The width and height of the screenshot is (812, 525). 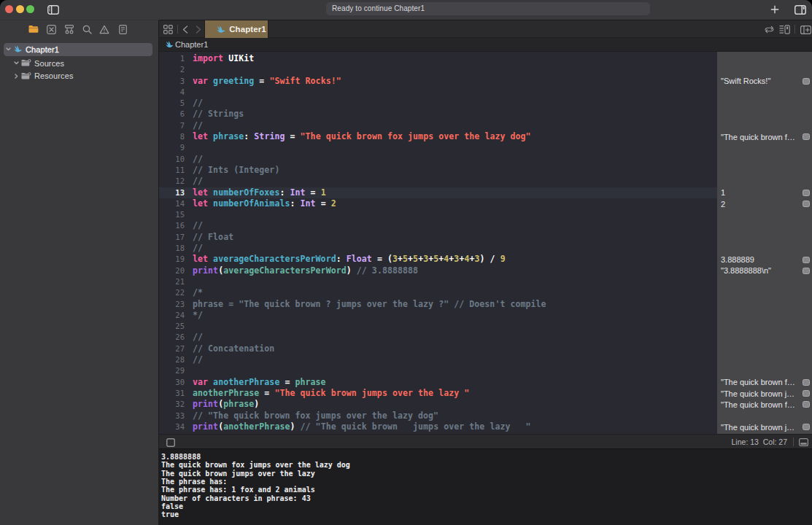 I want to click on plus-tab-icon, so click(x=775, y=9).